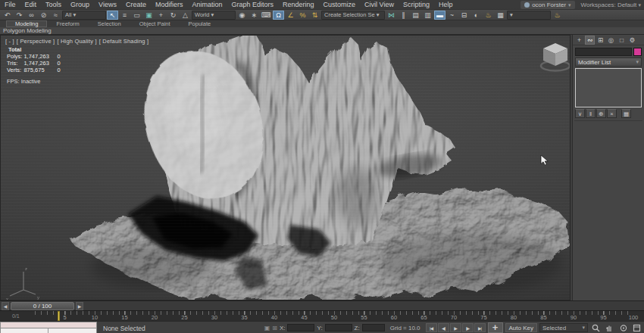 The width and height of the screenshot is (644, 333). I want to click on play-button: ▶, so click(456, 328).